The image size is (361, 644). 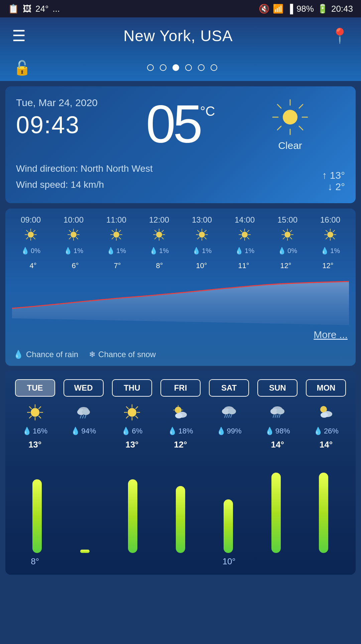 I want to click on week-high-sat: --, so click(x=229, y=445).